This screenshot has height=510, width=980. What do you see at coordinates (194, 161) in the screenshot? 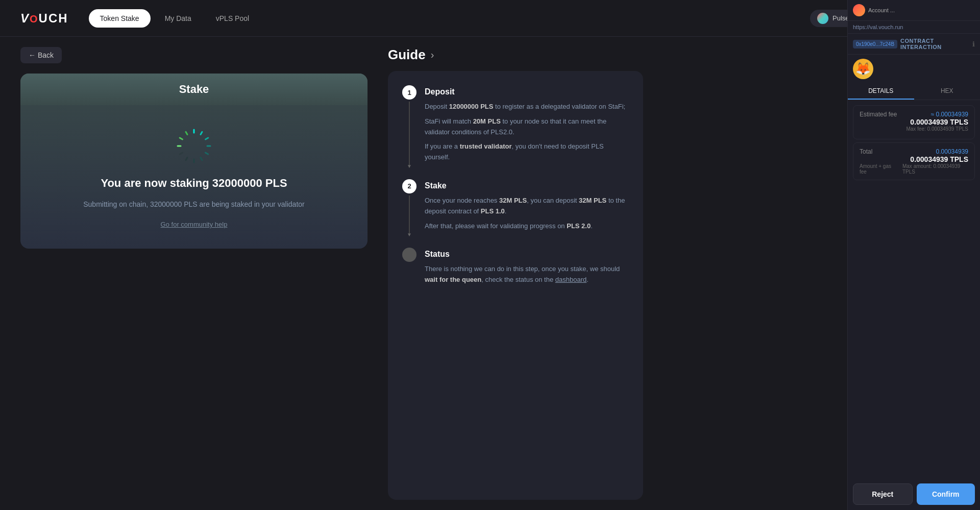
I see `stake-card: Stake` at bounding box center [194, 161].